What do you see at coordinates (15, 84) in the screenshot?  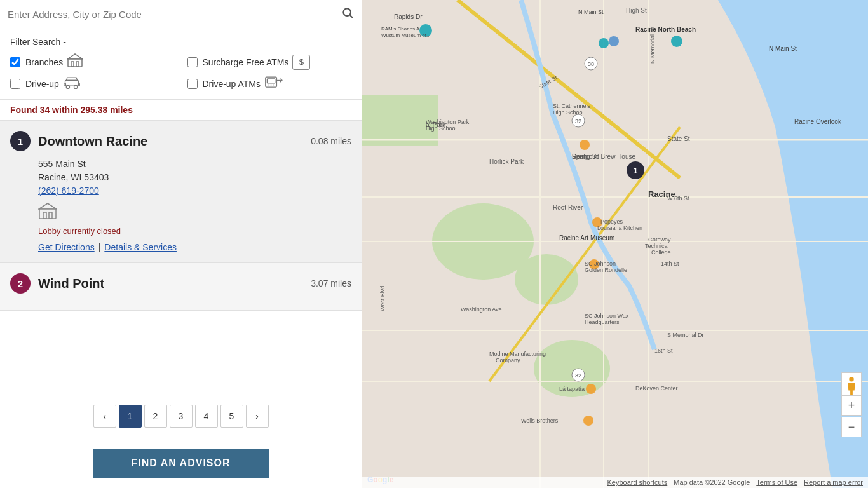 I see `driveup-checkbox` at bounding box center [15, 84].